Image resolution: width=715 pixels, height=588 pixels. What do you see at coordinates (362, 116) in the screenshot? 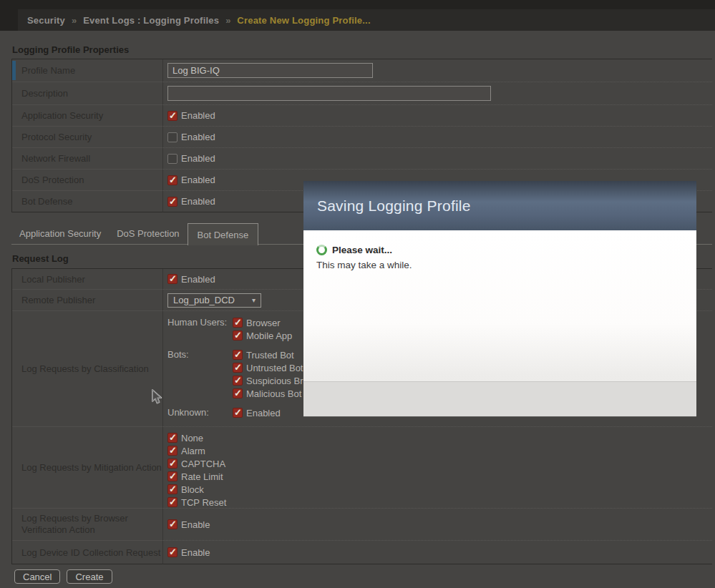
I see `application-security-row: Application Security Enabled` at bounding box center [362, 116].